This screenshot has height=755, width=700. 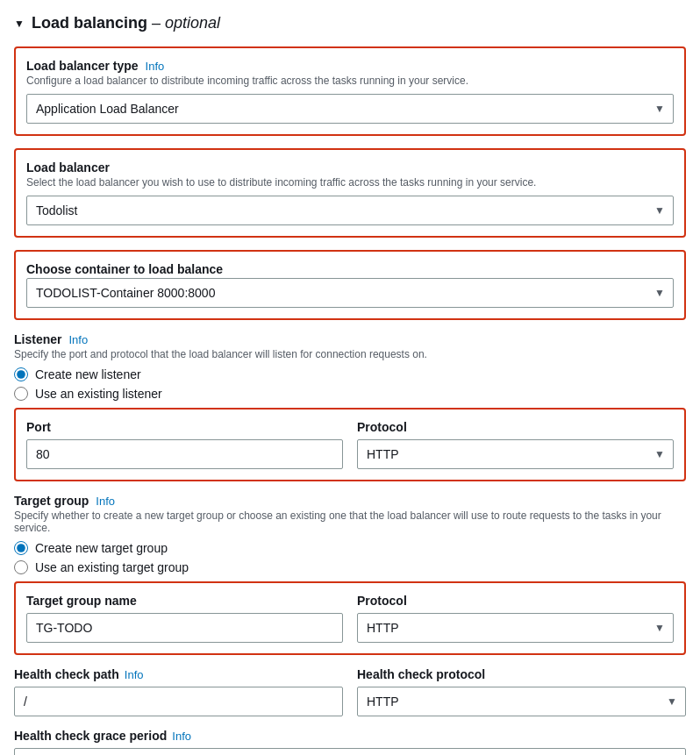 I want to click on health-check-grace-col: Health check grace period Info, so click(x=350, y=742).